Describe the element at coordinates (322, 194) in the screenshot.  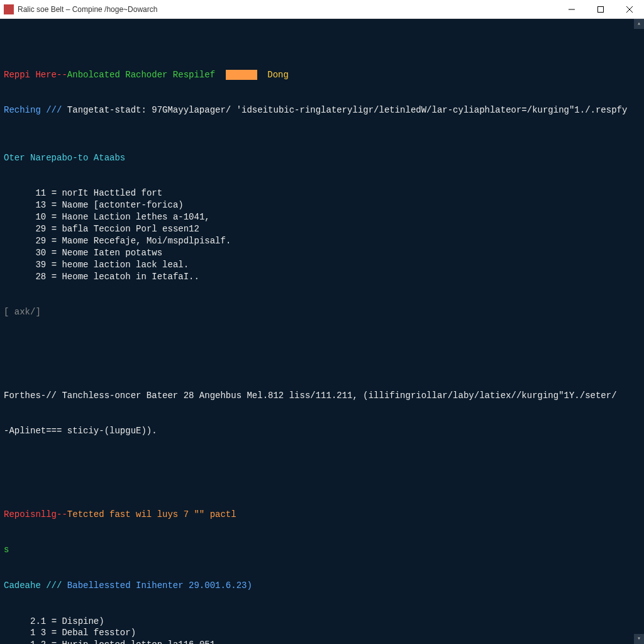
I see `output-line: 11 = norIt Hacttled fort` at that location.